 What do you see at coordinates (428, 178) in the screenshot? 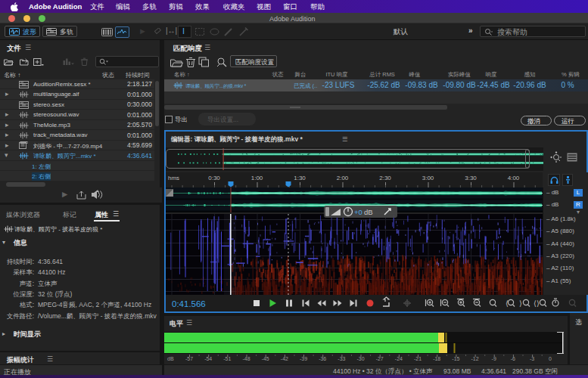
I see `svg-text: 3:00` at bounding box center [428, 178].